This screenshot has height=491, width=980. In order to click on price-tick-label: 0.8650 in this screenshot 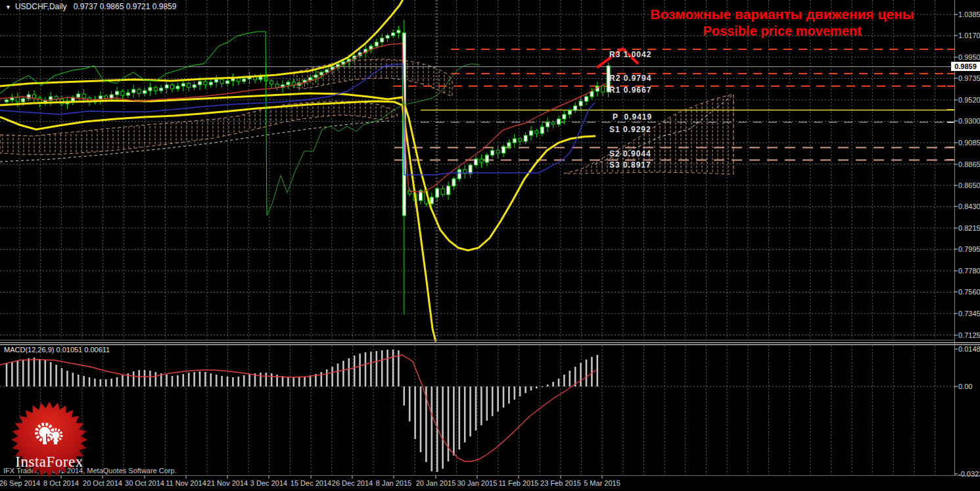, I will do `click(969, 185)`.